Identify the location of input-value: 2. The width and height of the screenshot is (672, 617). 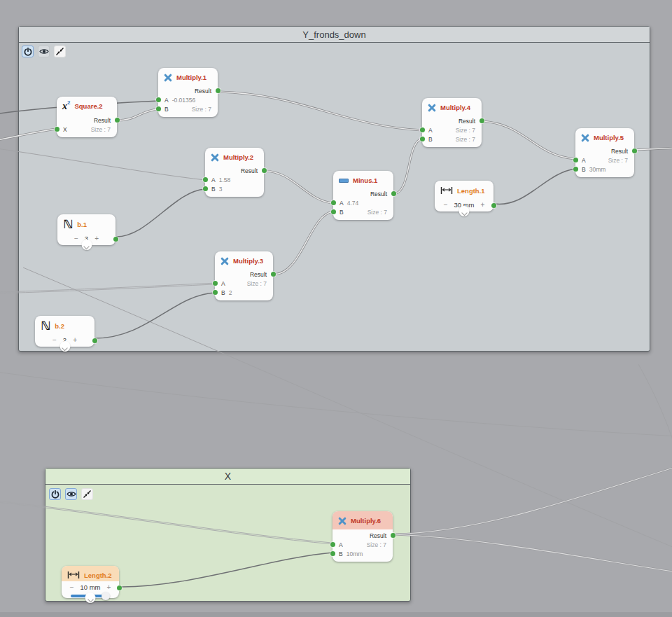
(231, 293).